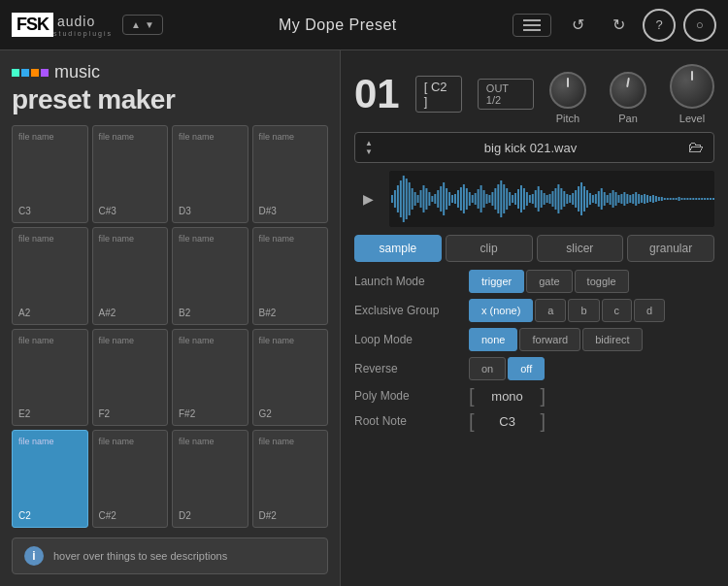  What do you see at coordinates (291, 378) in the screenshot?
I see `pad-cell-11: file name G2` at bounding box center [291, 378].